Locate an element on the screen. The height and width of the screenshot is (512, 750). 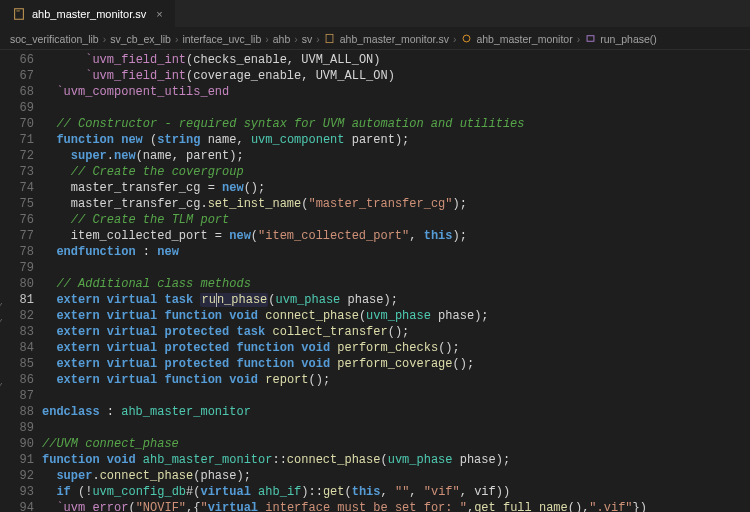
crumb: run_phase() is located at coordinates (628, 39).